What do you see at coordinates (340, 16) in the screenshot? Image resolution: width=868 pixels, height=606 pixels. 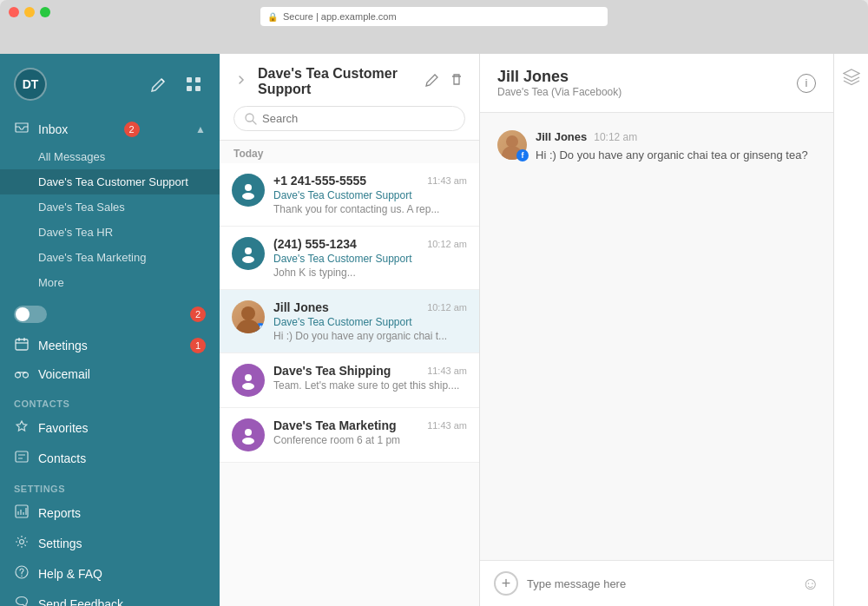 I see `address-text: Secure | app.example.com` at bounding box center [340, 16].